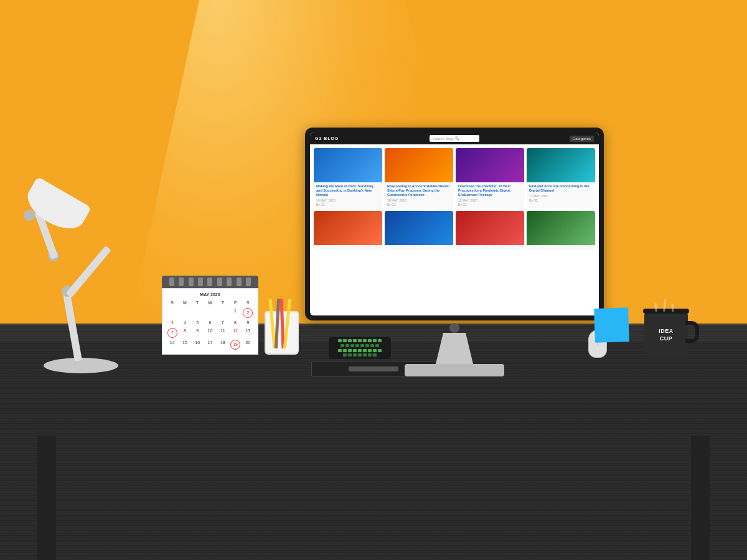  I want to click on cal-date: 14, so click(172, 345).